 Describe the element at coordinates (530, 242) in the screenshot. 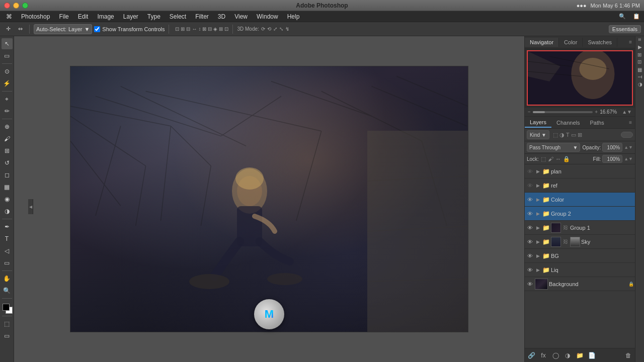

I see `layer-sky-eye: 👁` at that location.